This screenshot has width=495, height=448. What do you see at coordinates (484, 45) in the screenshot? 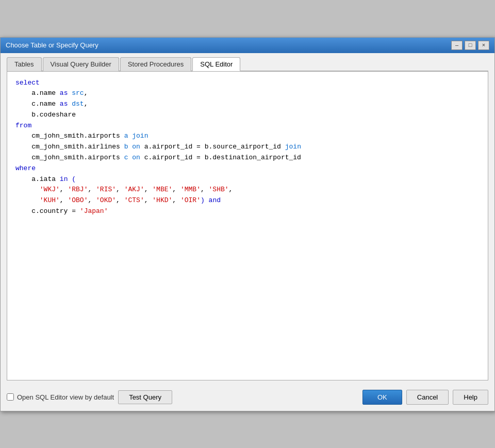
I see `close-button: ×` at bounding box center [484, 45].